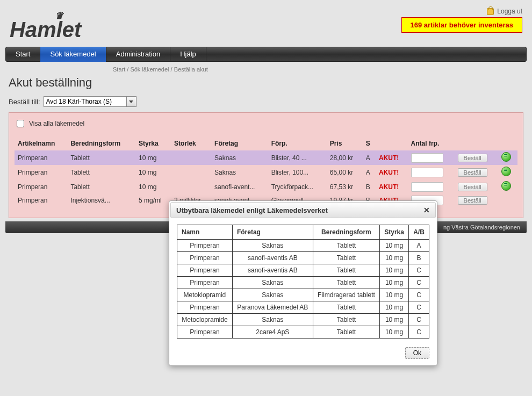  Describe the element at coordinates (462, 25) in the screenshot. I see `inventory-notice: 169 artiklar behöver inventeras` at that location.